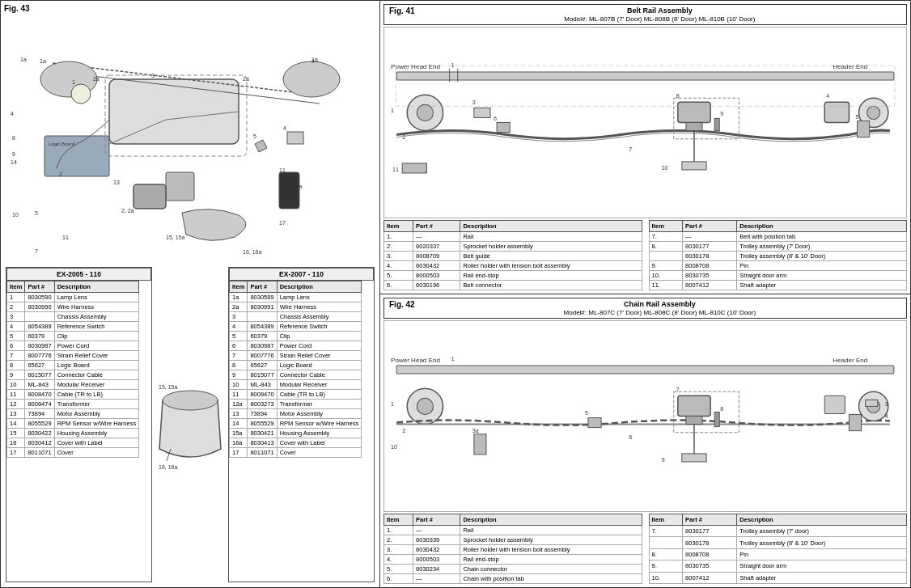 The image size is (911, 588). Describe the element at coordinates (40, 287) in the screenshot. I see `ex2005-col-part: Part #` at that location.